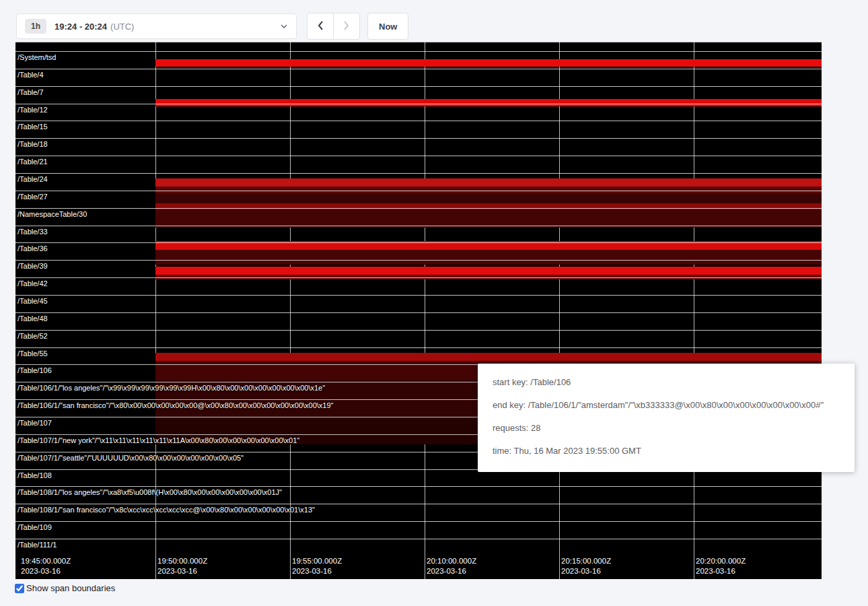  I want to click on span-key-label: /Table/21, so click(32, 162).